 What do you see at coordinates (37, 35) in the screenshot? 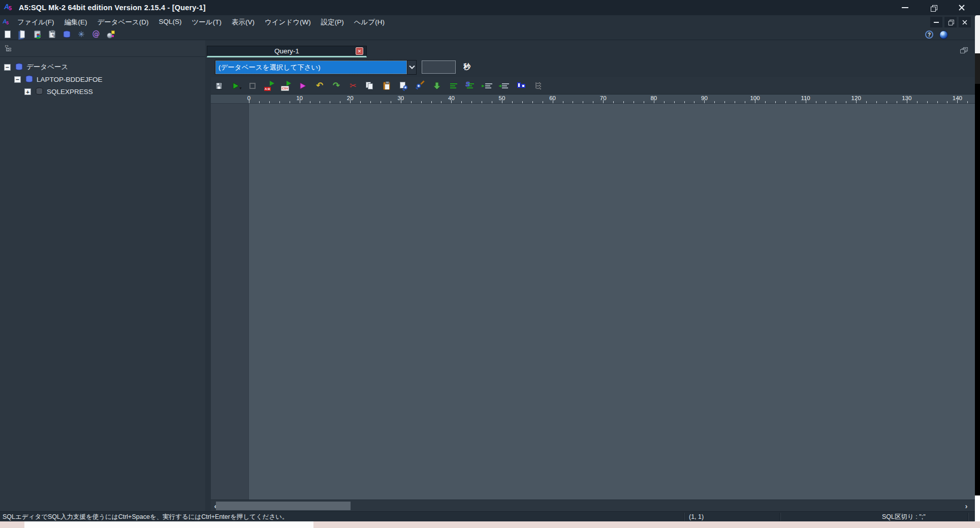
I see `clipboard-run-icon` at bounding box center [37, 35].